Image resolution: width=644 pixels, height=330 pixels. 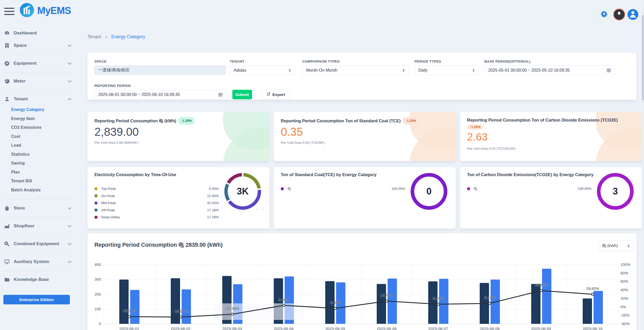 I want to click on sidebar-item-label: Dashboard, so click(x=42, y=33).